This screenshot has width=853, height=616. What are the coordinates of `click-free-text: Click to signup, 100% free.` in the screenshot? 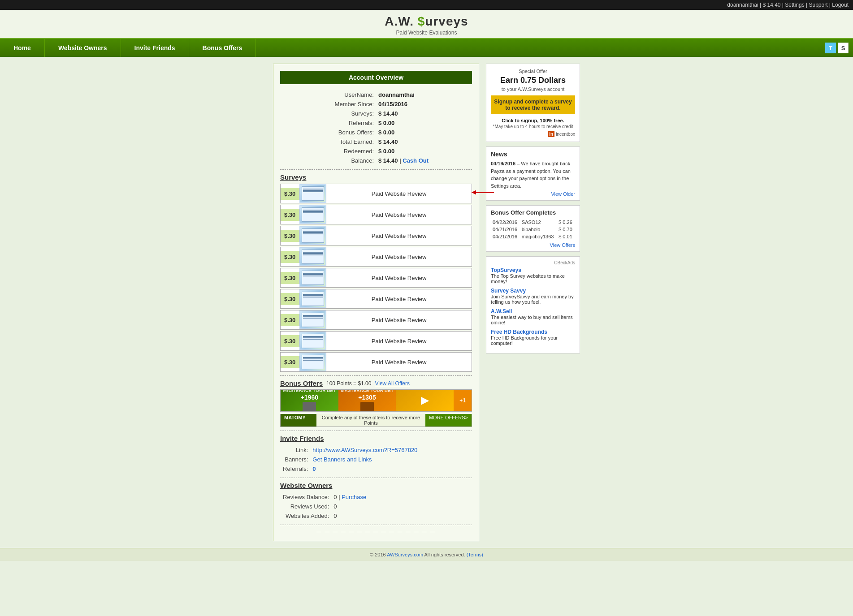 It's located at (533, 121).